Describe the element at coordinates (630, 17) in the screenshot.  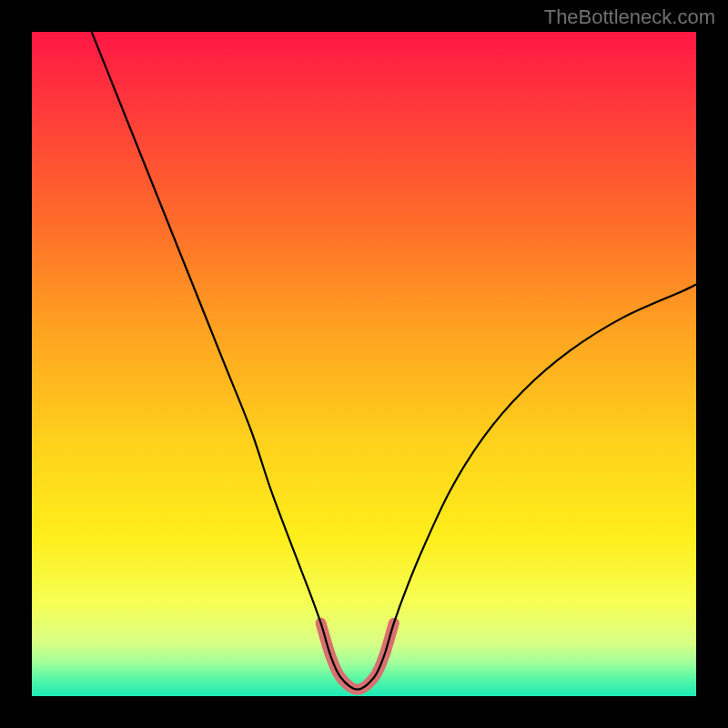
I see `watermark-text: TheBottleneck.com` at that location.